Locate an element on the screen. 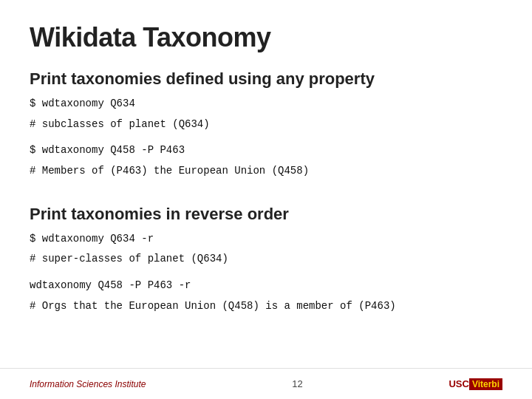 This screenshot has height=399, width=532. code-line-2-1: $ wdtaxonomy Q458 -P P463 is located at coordinates (266, 151).